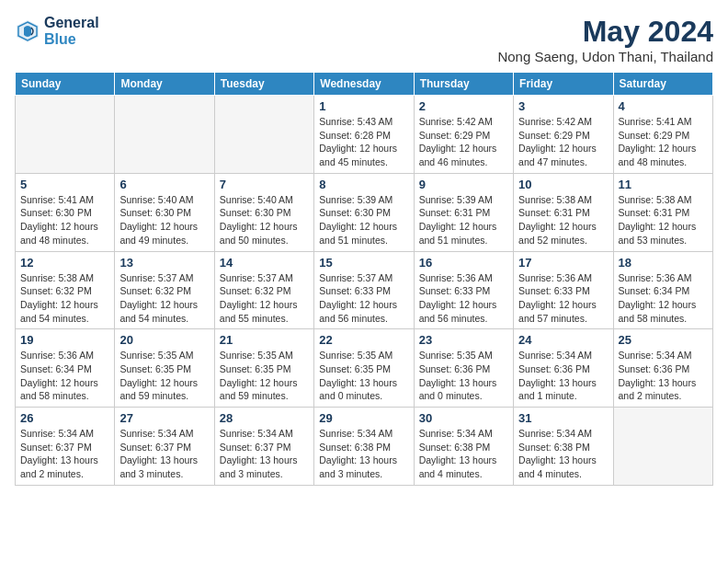  Describe the element at coordinates (165, 85) in the screenshot. I see `weekday-header-monday: Monday` at that location.